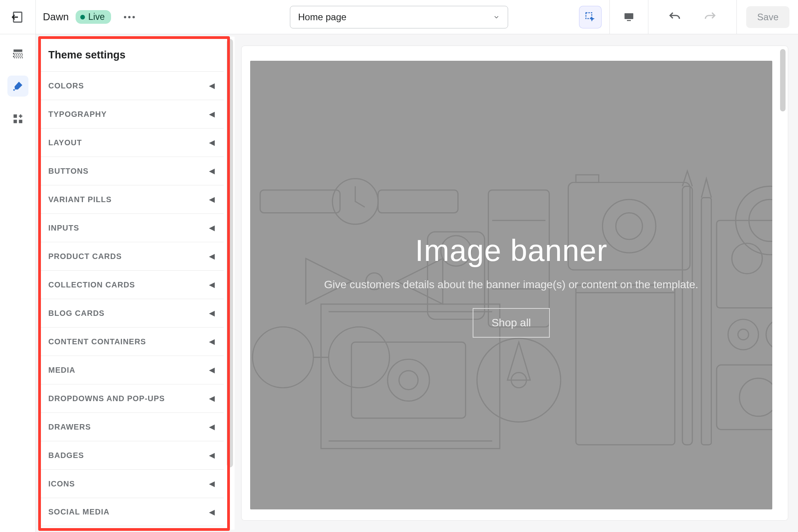 Image resolution: width=798 pixels, height=532 pixels. Describe the element at coordinates (629, 17) in the screenshot. I see `device-preview-button` at that location.